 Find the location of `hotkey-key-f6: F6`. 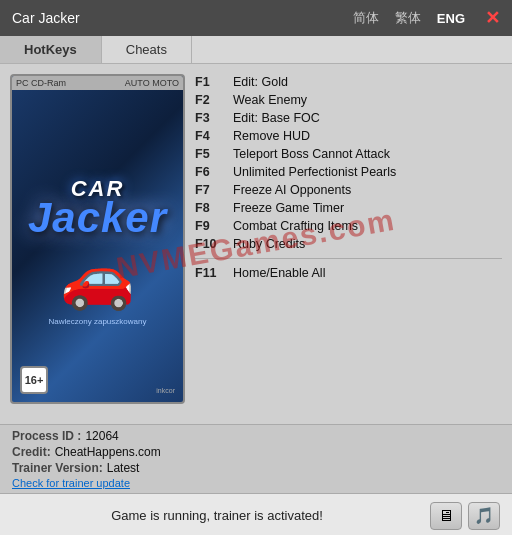

hotkey-key-f6: F6 is located at coordinates (211, 172).